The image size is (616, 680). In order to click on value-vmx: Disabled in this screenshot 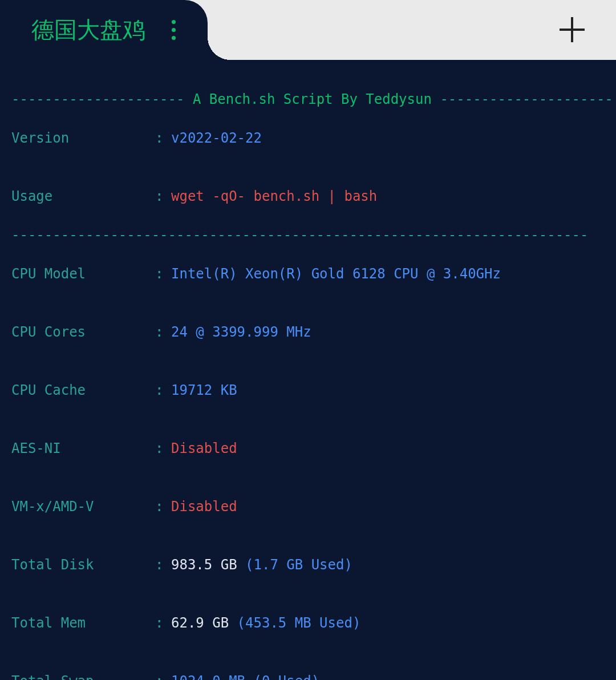, I will do `click(388, 507)`.